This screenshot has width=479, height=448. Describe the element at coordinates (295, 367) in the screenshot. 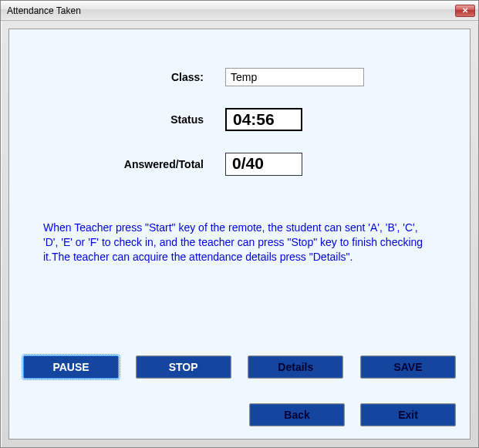

I see `details-button: Details` at that location.